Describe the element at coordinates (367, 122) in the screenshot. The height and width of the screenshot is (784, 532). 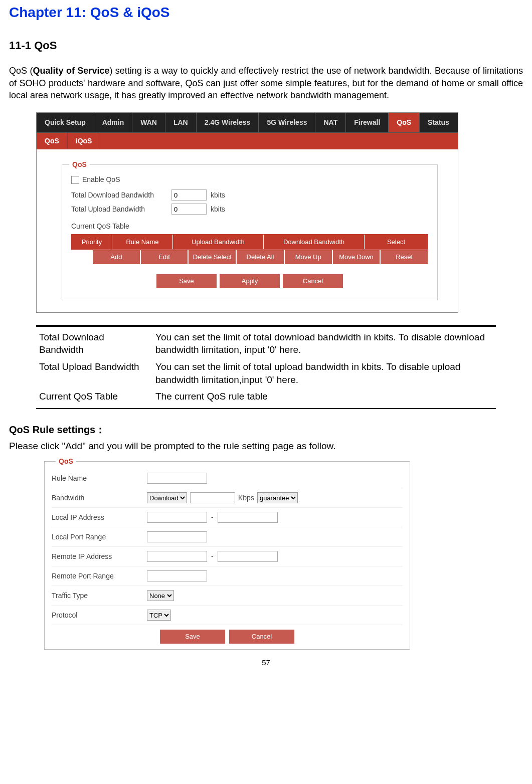
I see `tab-firewall: Firewall` at that location.